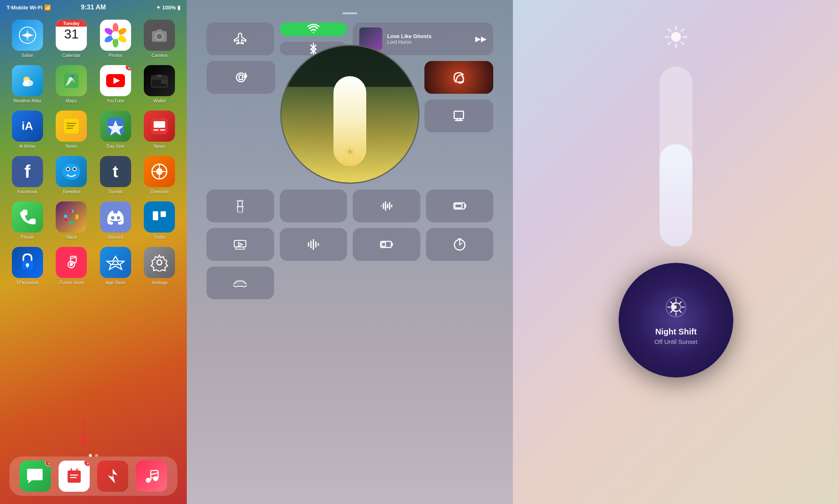 This screenshot has height=504, width=839. What do you see at coordinates (27, 237) in the screenshot?
I see `phone-label: Phone` at bounding box center [27, 237].